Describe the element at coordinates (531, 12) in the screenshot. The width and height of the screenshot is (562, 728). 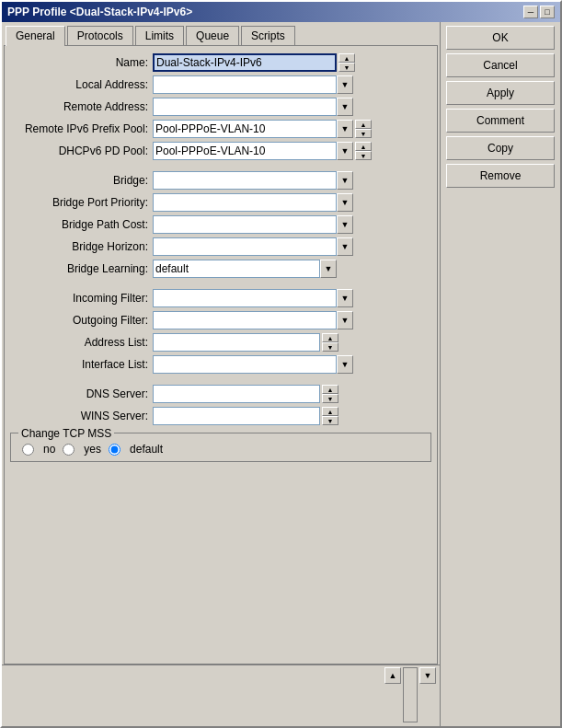
I see `minimize-button: ─` at that location.